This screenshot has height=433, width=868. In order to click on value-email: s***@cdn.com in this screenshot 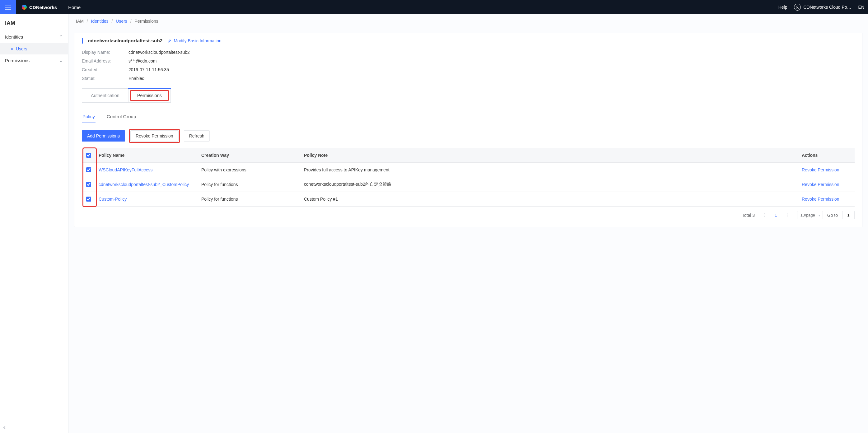, I will do `click(142, 61)`.